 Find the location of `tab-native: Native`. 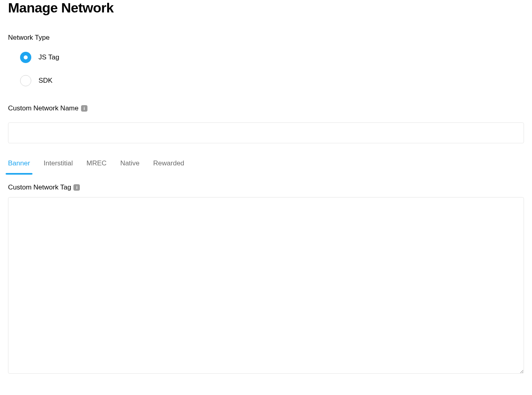

tab-native: Native is located at coordinates (130, 167).